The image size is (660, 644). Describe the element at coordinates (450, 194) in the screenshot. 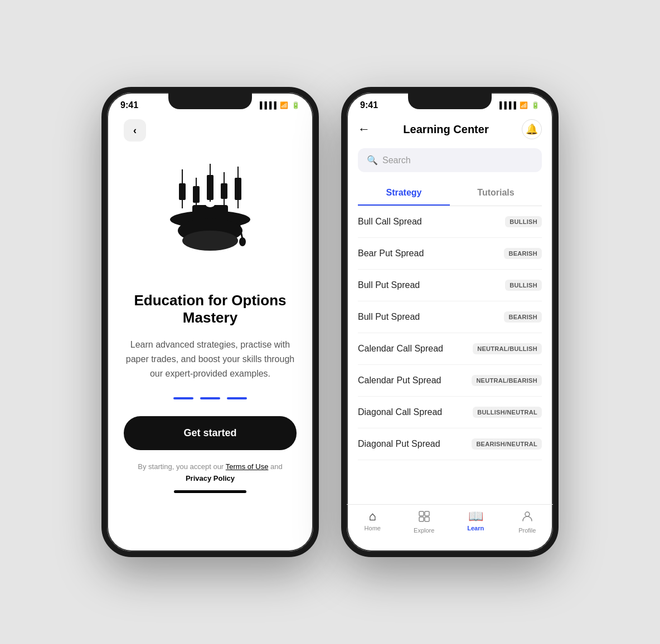

I see `tab-bar: Strategy Tutorials` at that location.